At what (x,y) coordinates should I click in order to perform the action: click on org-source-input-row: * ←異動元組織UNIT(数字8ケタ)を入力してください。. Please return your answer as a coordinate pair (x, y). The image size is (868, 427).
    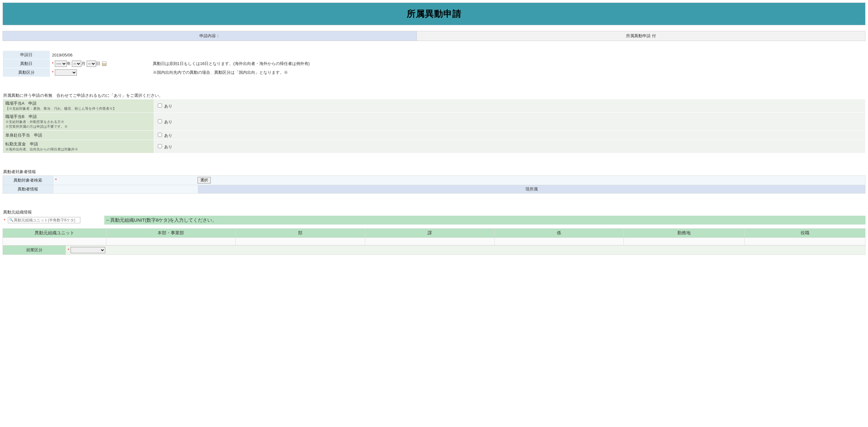
    Looking at the image, I should click on (434, 220).